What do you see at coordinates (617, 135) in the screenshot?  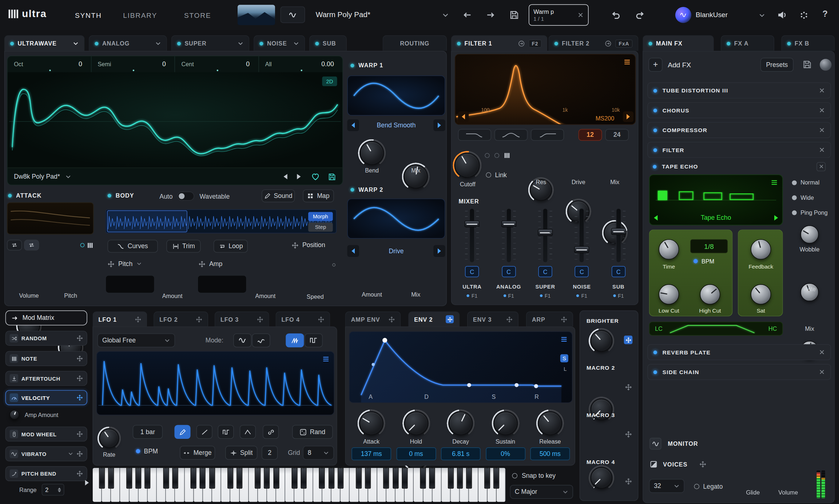 I see `slope-24-button: 24` at bounding box center [617, 135].